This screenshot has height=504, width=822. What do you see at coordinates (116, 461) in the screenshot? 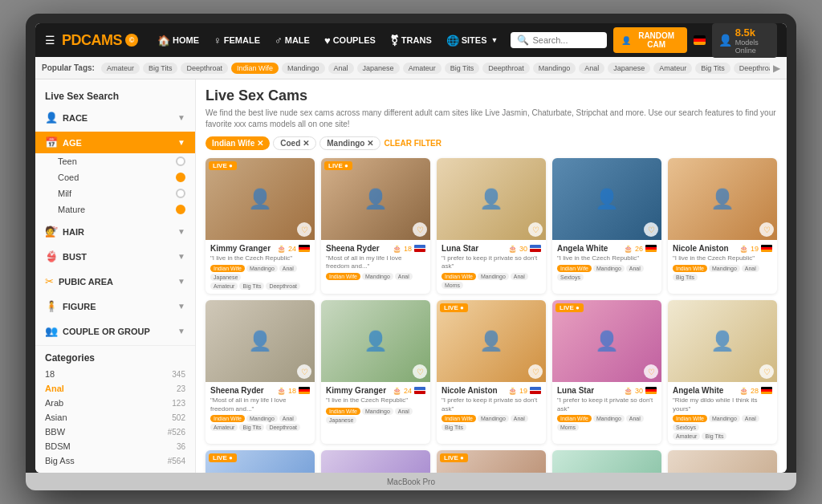
I see `category-item: Big Ass#564` at bounding box center [116, 461].